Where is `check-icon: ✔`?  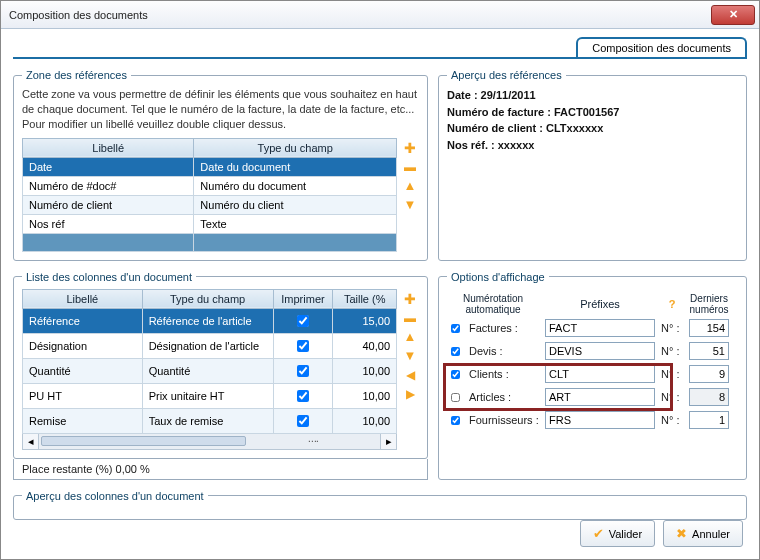
check-icon: ✔ is located at coordinates (598, 534).